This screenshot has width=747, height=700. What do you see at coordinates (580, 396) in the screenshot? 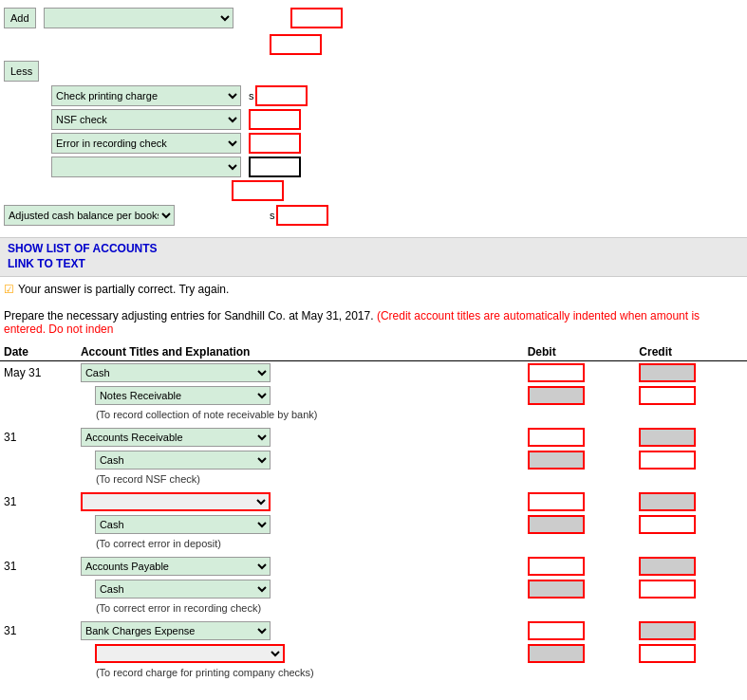
I see `debit-cell-1b` at bounding box center [580, 396].